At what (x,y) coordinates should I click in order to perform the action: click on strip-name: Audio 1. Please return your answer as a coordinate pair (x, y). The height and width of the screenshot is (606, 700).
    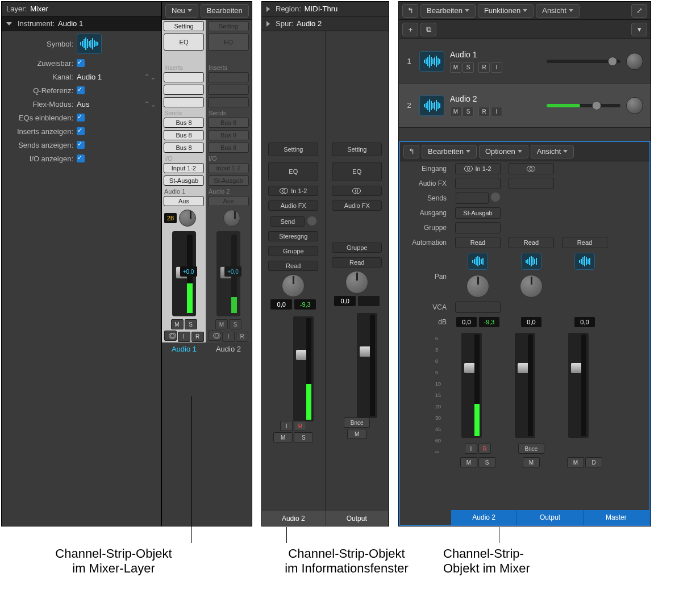
    Looking at the image, I should click on (184, 349).